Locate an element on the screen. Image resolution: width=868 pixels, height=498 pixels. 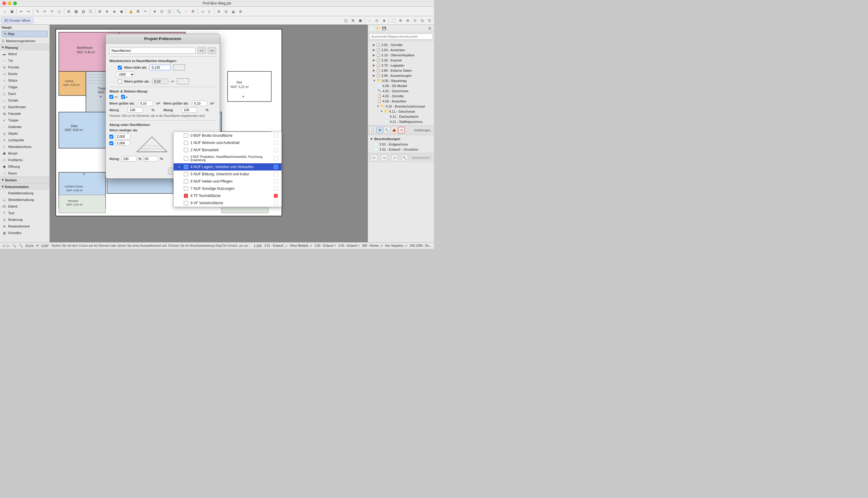
tool8: ◉ is located at coordinates (121, 12).